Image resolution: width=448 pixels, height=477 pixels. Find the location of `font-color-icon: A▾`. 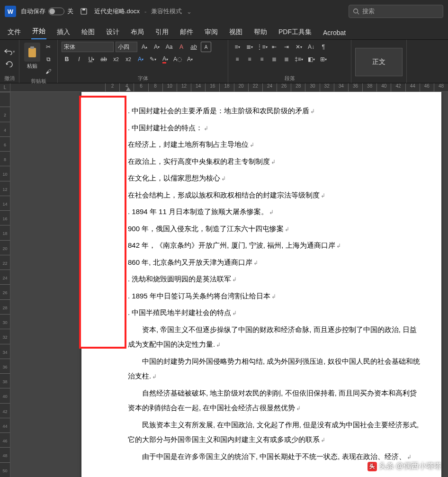

font-color-icon: A▾ is located at coordinates (165, 59).